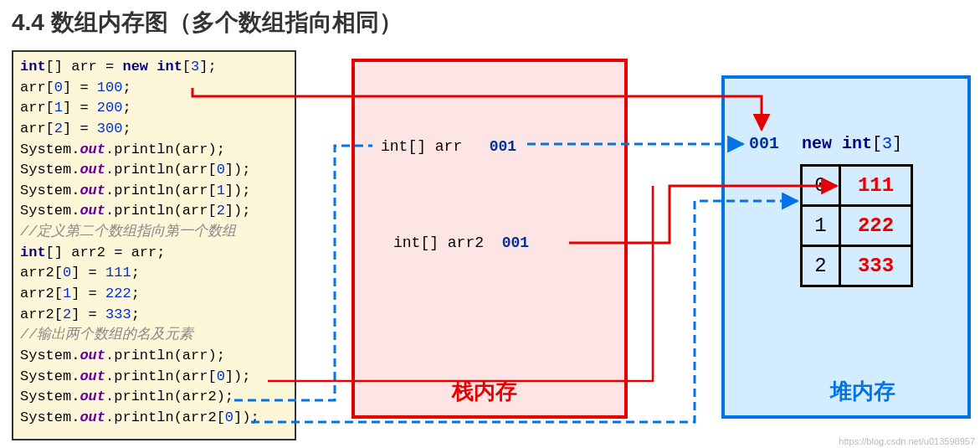 This screenshot has width=980, height=448. Describe the element at coordinates (857, 266) in the screenshot. I see `table-row: 2333` at that location.